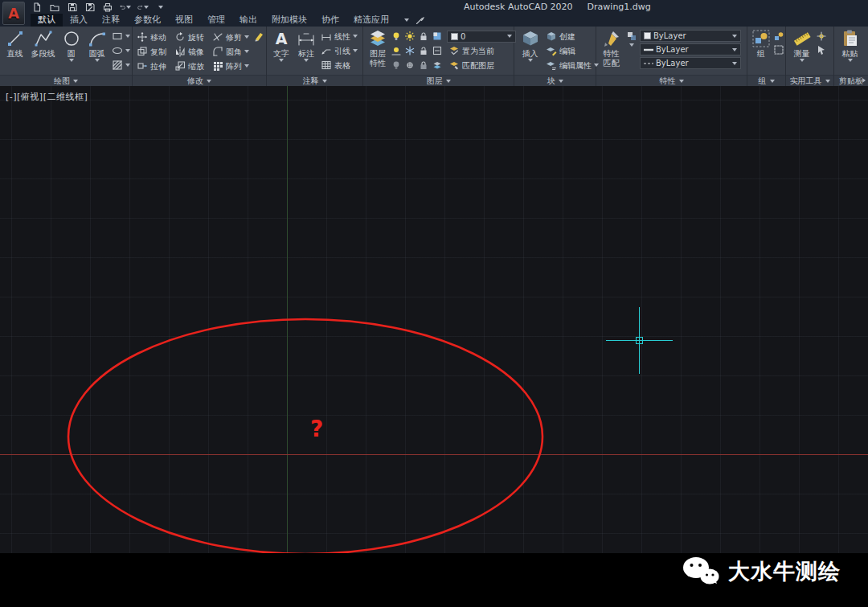 The width and height of the screenshot is (868, 607). I want to click on group-icon, so click(761, 39).